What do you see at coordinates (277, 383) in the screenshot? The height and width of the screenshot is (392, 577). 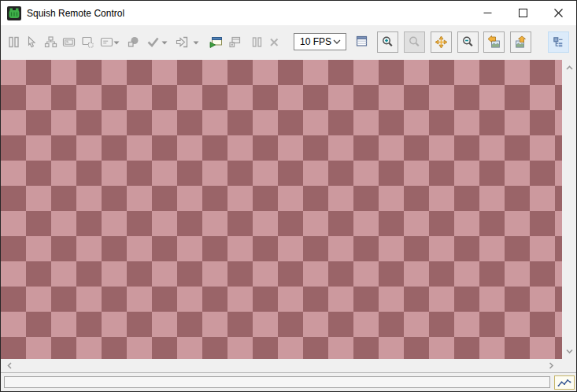 I see `status-message-field` at bounding box center [277, 383].